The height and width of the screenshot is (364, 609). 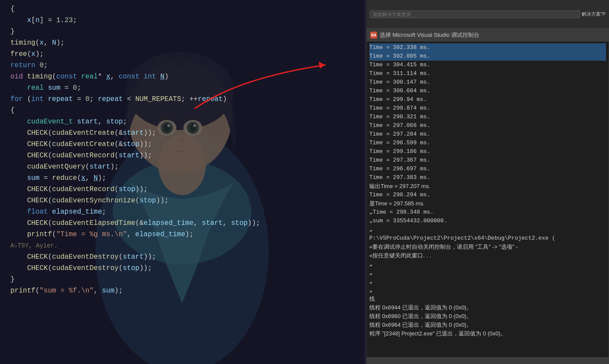 What do you see at coordinates (182, 43) in the screenshot?
I see `code-line: timing(x, N);` at bounding box center [182, 43].